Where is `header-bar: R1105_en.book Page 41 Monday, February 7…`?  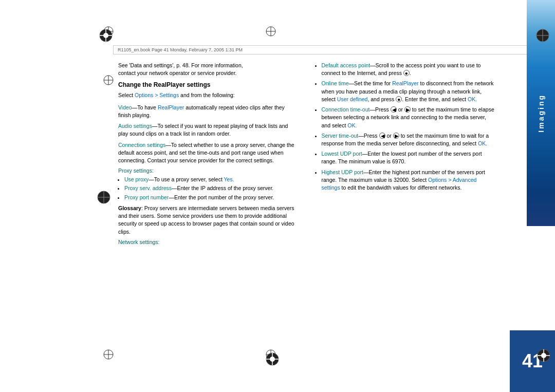 header-bar: R1105_en.book Page 41 Monday, February 7… is located at coordinates (329, 50).